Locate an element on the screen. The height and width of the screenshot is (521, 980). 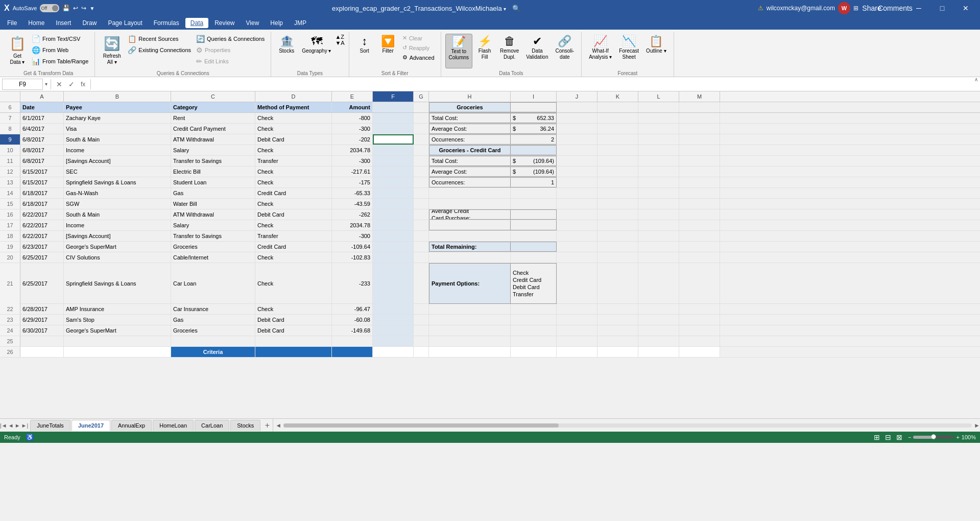
scroll-right: ► is located at coordinates (17, 425).